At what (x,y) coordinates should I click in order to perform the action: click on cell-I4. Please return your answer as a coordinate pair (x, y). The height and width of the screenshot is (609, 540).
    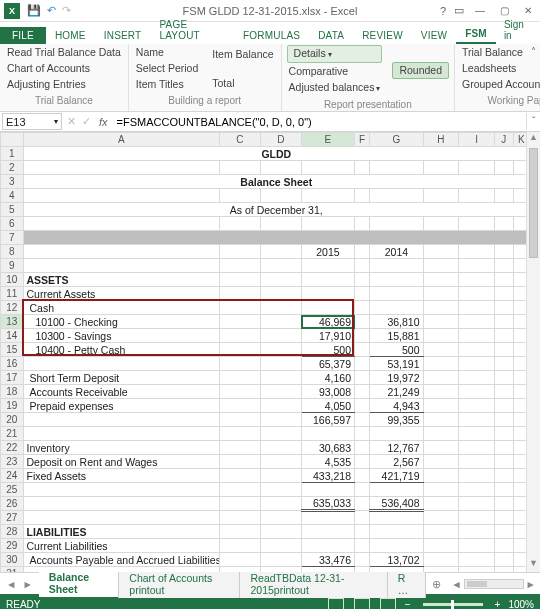
    Looking at the image, I should click on (477, 196).